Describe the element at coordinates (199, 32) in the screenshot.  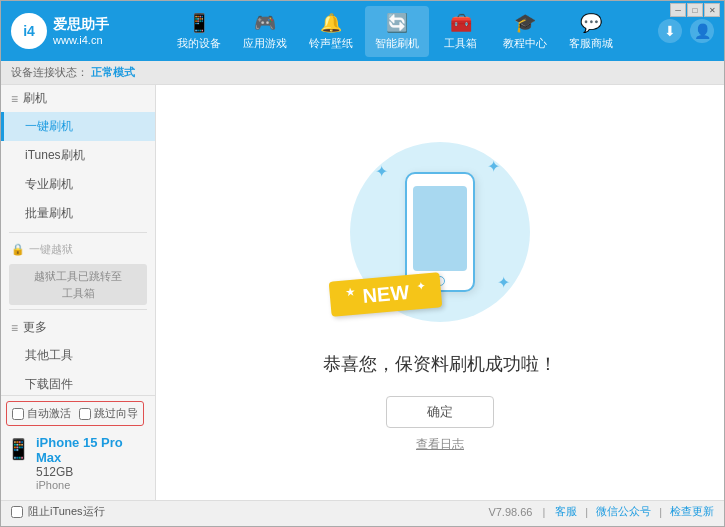
I see `nav-my-device: 📱 我的设备` at that location.